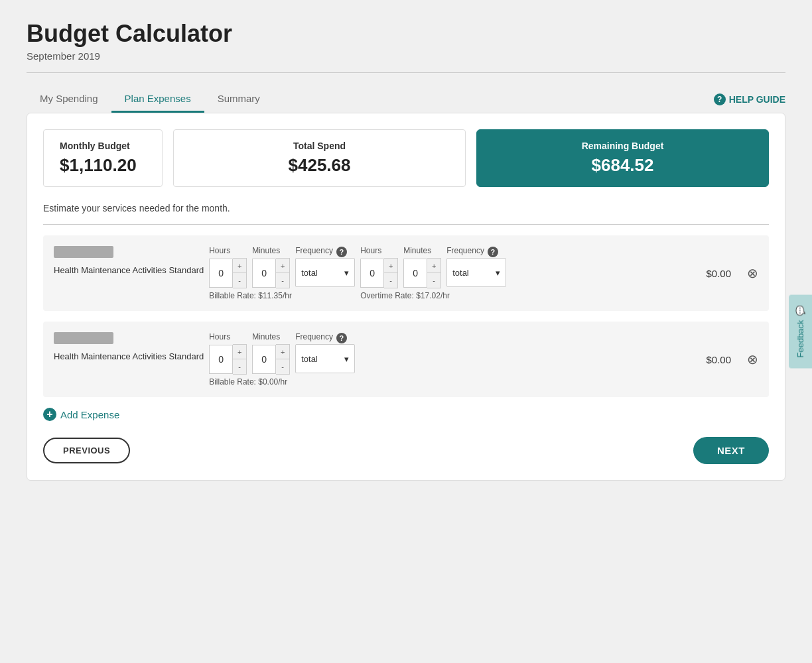 The height and width of the screenshot is (663, 812). I want to click on feedback-tab: Feedback 💬, so click(800, 332).